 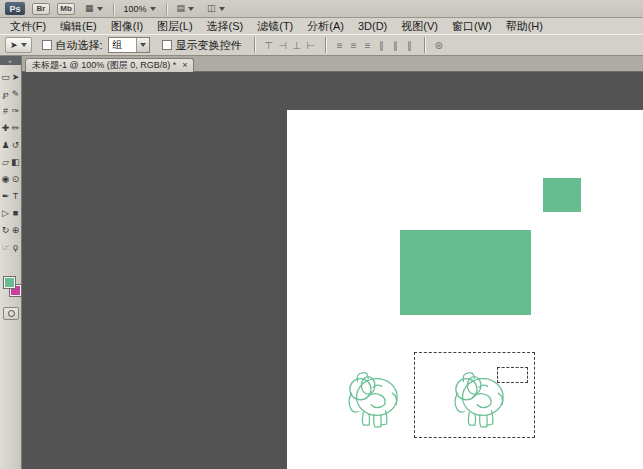 I want to click on zoom-level-value: 100%, so click(x=136, y=9).